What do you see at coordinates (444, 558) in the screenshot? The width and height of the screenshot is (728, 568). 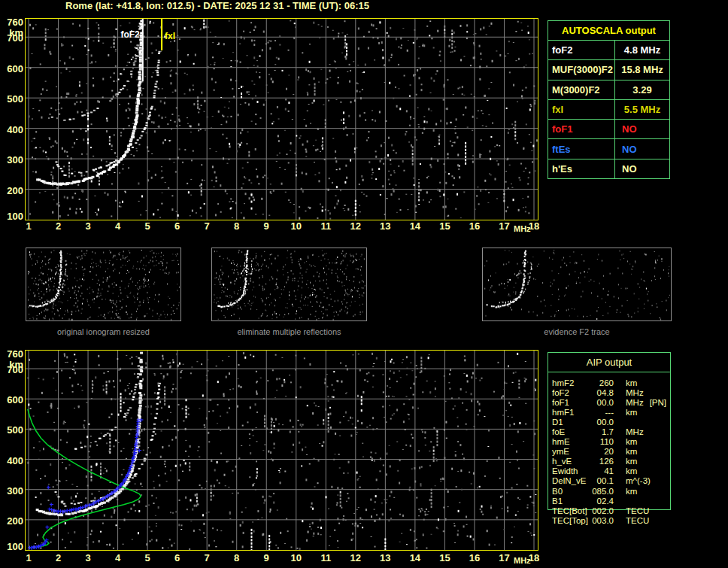 I see `x-tick-label: 15` at bounding box center [444, 558].